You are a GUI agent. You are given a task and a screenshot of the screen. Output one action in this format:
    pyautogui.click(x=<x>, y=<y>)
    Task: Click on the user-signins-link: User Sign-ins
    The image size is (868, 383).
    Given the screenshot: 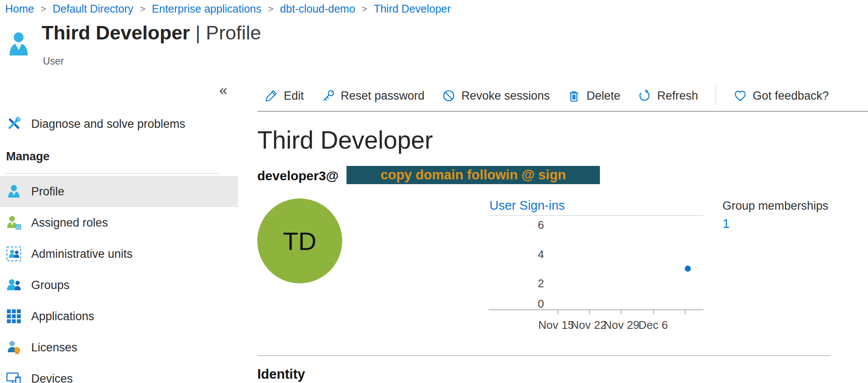 What is the action you would take?
    pyautogui.click(x=527, y=205)
    